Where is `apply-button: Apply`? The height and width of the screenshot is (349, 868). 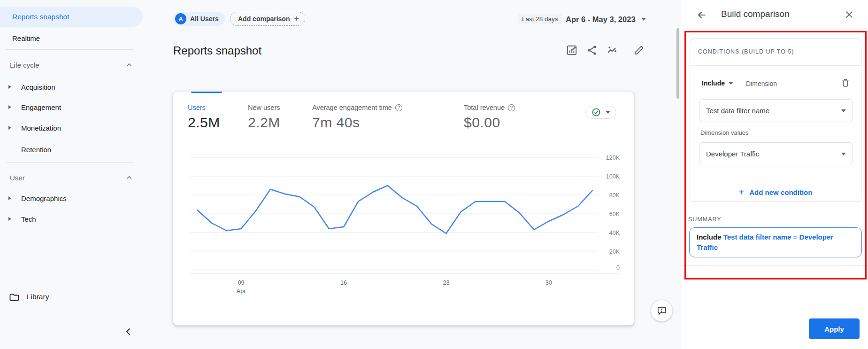 apply-button: Apply is located at coordinates (834, 329).